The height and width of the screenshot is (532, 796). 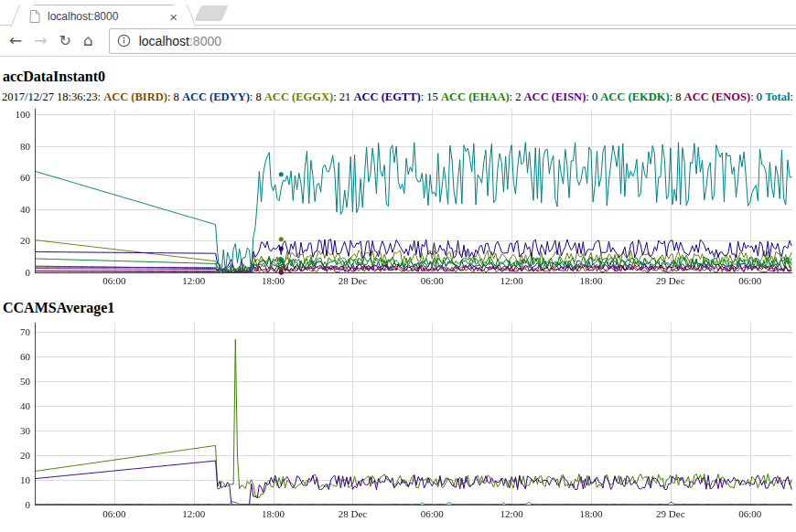 What do you see at coordinates (165, 41) in the screenshot?
I see `url-host: localhost` at bounding box center [165, 41].